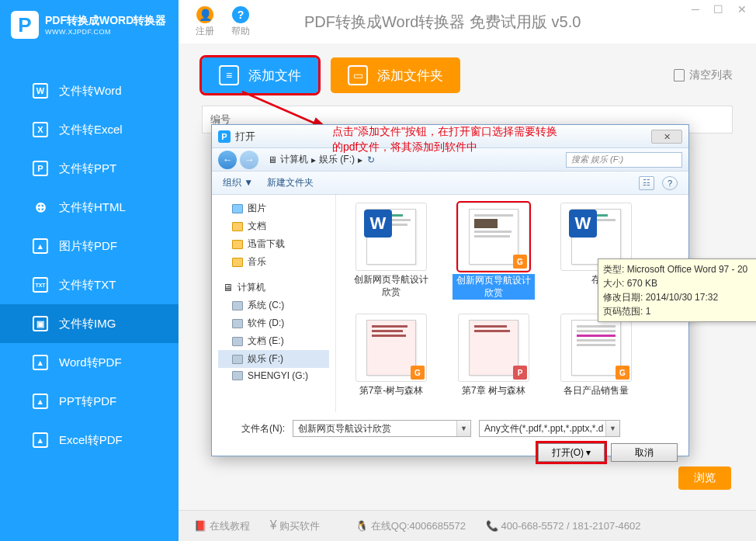 The image size is (756, 541). I want to click on nav-back-button: ←, so click(227, 160).